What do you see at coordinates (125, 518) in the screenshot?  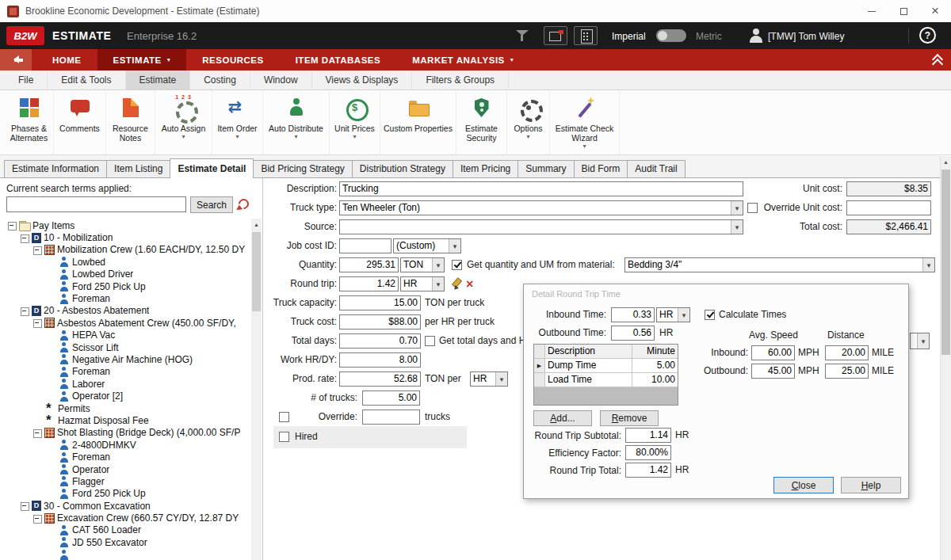 I see `tree-item: Excavation Crew (660.57 CY/DY, 12.87 DY` at bounding box center [125, 518].